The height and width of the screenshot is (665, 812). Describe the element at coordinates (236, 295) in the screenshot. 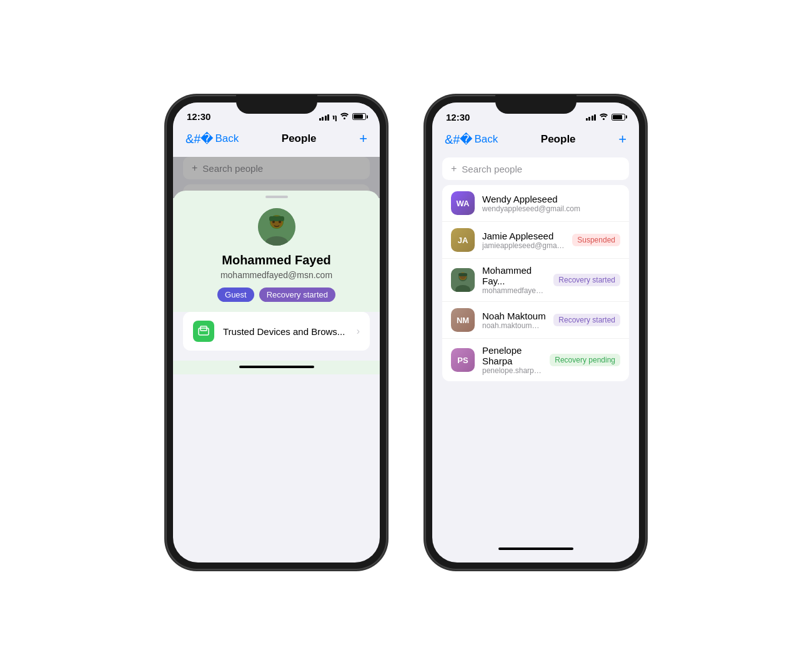

I see `sheet-badge-guest-1: Guest` at that location.